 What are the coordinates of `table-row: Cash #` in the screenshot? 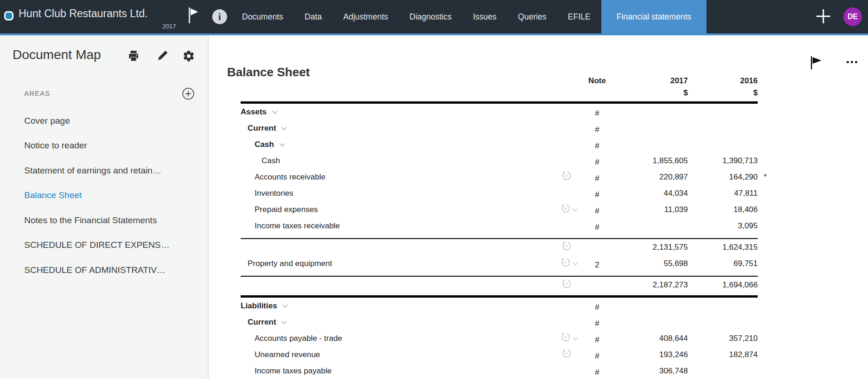 It's located at (506, 144).